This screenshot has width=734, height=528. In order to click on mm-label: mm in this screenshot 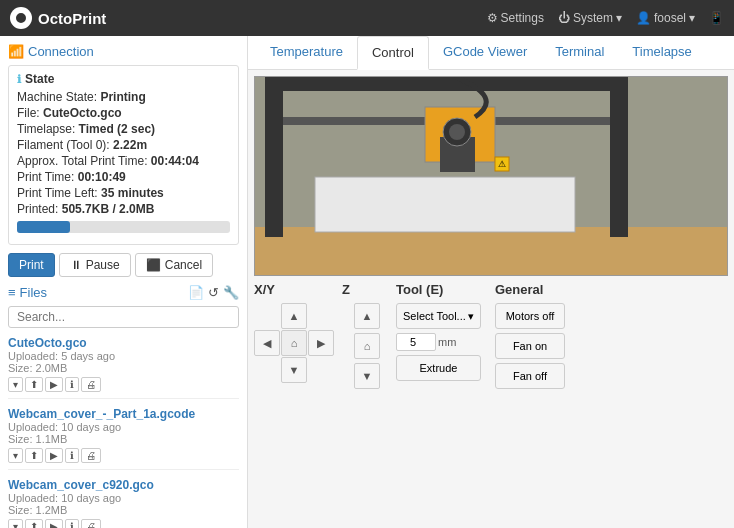, I will do `click(447, 342)`.